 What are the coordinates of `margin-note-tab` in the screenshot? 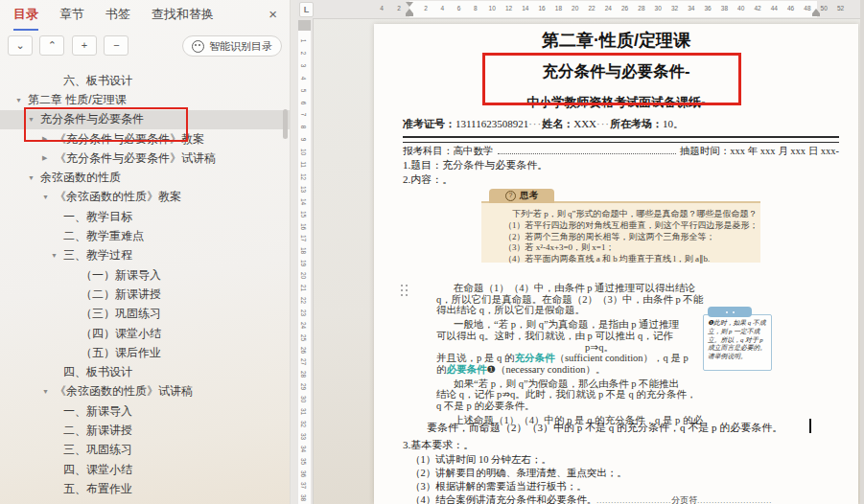 It's located at (730, 312).